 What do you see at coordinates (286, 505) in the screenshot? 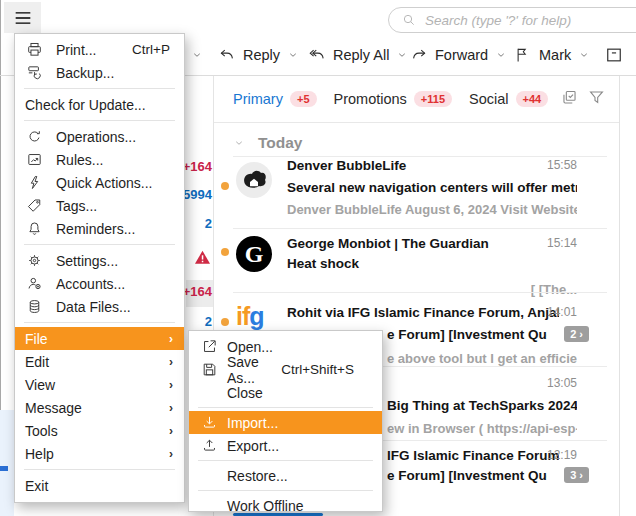
I see `menu-item-work-offline: Work Offline` at bounding box center [286, 505].